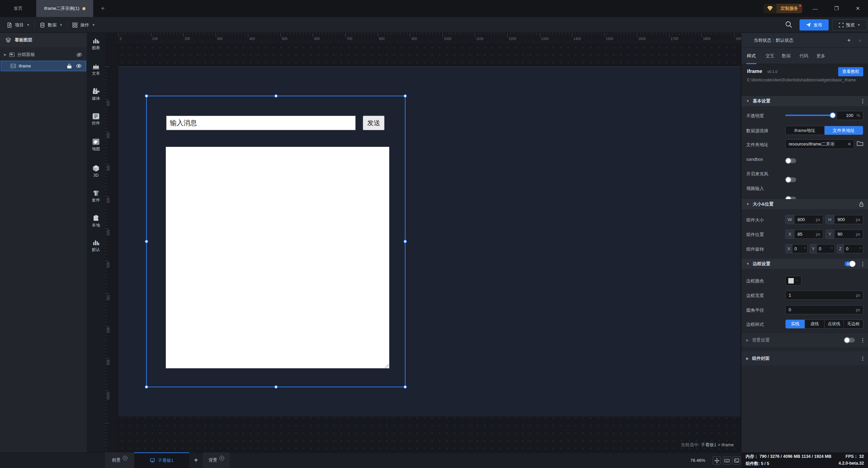 Image resolution: width=868 pixels, height=468 pixels. Describe the element at coordinates (824, 295) in the screenshot. I see `border-width-input: 1 px` at that location.